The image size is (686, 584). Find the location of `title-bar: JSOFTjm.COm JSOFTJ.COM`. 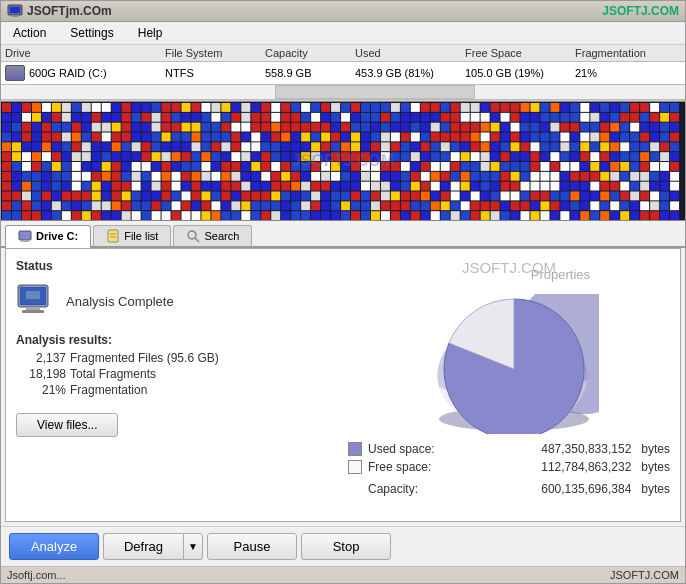

title-bar: JSOFTjm.COm JSOFTJ.COM is located at coordinates (343, 12).